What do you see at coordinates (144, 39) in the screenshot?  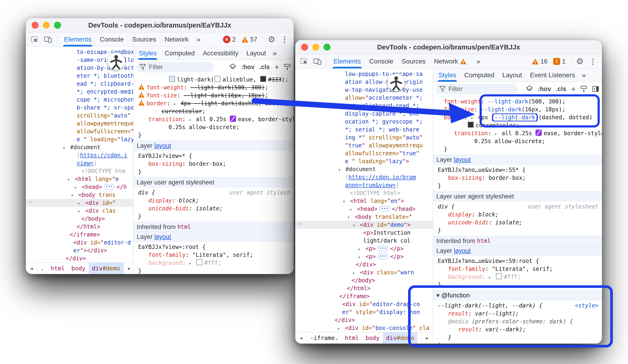 I see `tab-sources: Sources` at bounding box center [144, 39].